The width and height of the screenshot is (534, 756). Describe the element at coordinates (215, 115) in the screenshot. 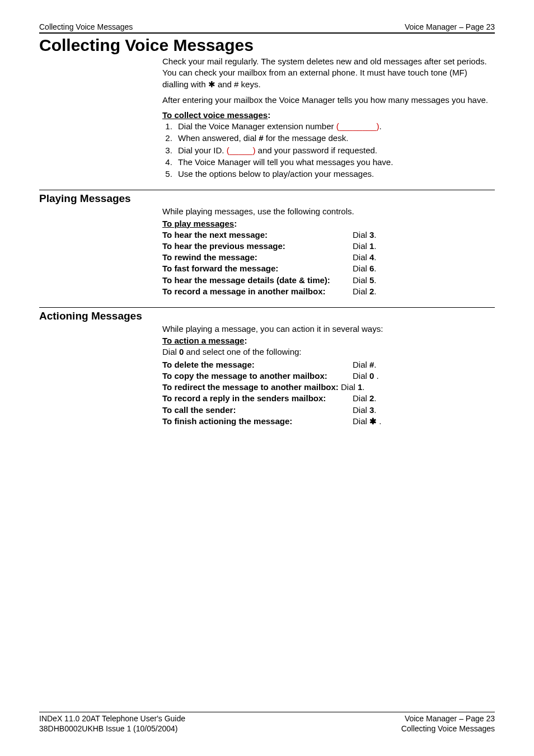

I see `collect-heading: To collect voice messages` at that location.